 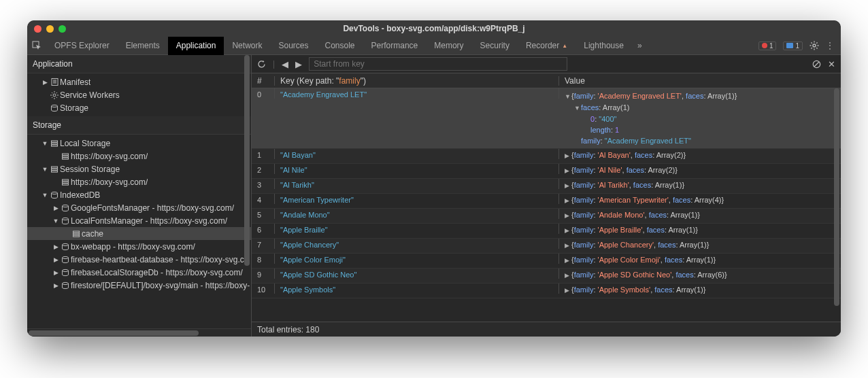 I want to click on header-key: Key (Key path: "family"), so click(x=417, y=81).